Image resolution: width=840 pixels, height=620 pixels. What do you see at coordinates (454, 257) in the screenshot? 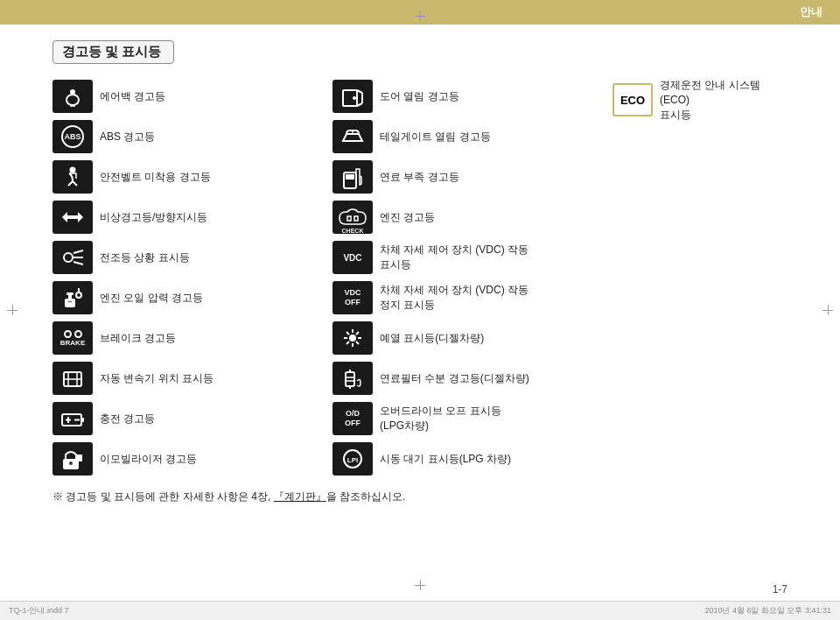
I see `vdc-label: 차체 자세 제어 장치 (VDC) 작동표시등` at bounding box center [454, 257].